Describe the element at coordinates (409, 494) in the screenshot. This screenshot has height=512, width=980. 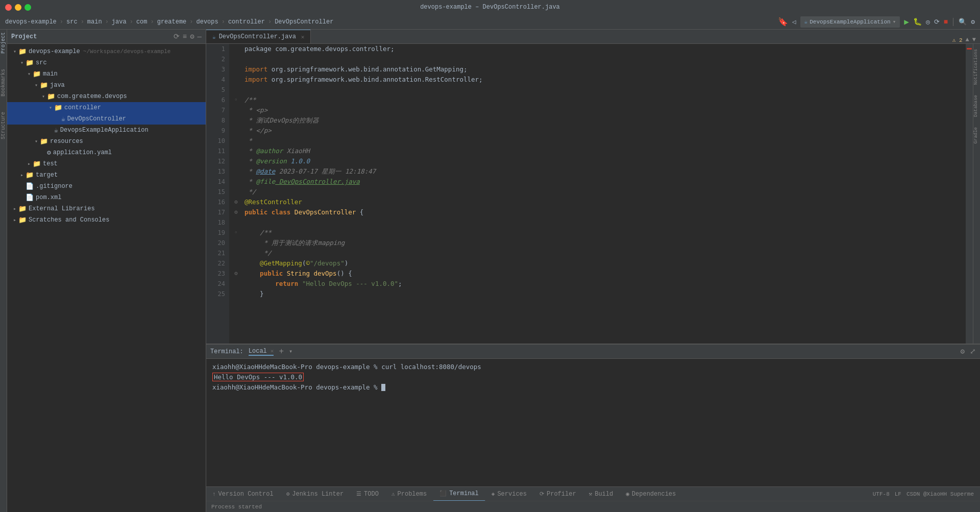
I see `bottom-tab-problems: ⚠Problems` at that location.